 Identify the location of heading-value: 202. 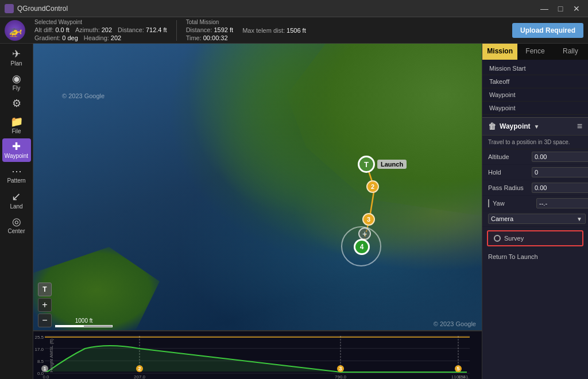
(116, 38).